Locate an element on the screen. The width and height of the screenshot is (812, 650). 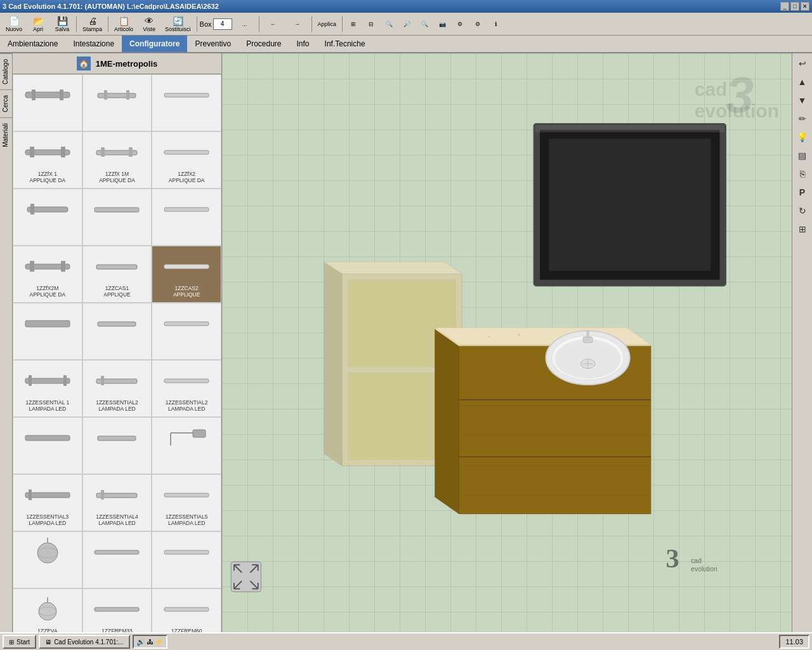
catalog-item-1ZZESSENTIAL4: 1ZZESSENTIAL4LAMPADA LED is located at coordinates (117, 503).